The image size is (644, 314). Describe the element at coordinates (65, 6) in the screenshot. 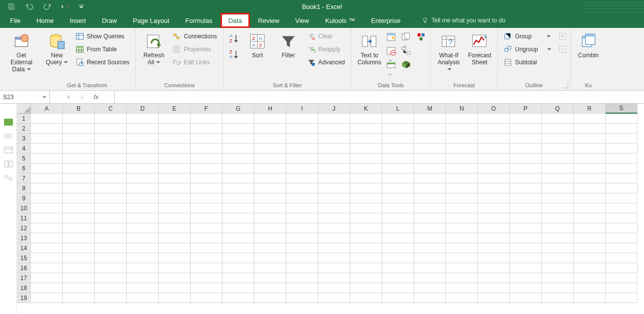

I see `touch-mode-icon` at that location.